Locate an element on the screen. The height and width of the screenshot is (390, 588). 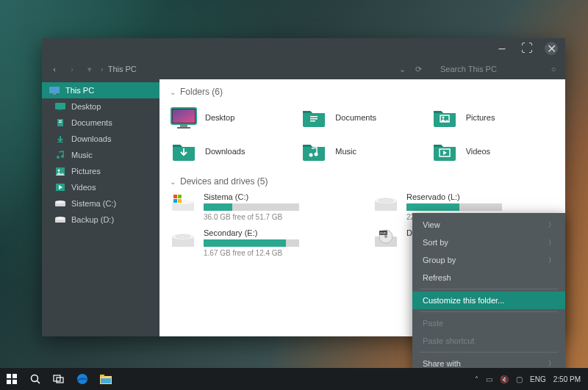
context-customize-this-folder-: Customize this folder... is located at coordinates (489, 300).